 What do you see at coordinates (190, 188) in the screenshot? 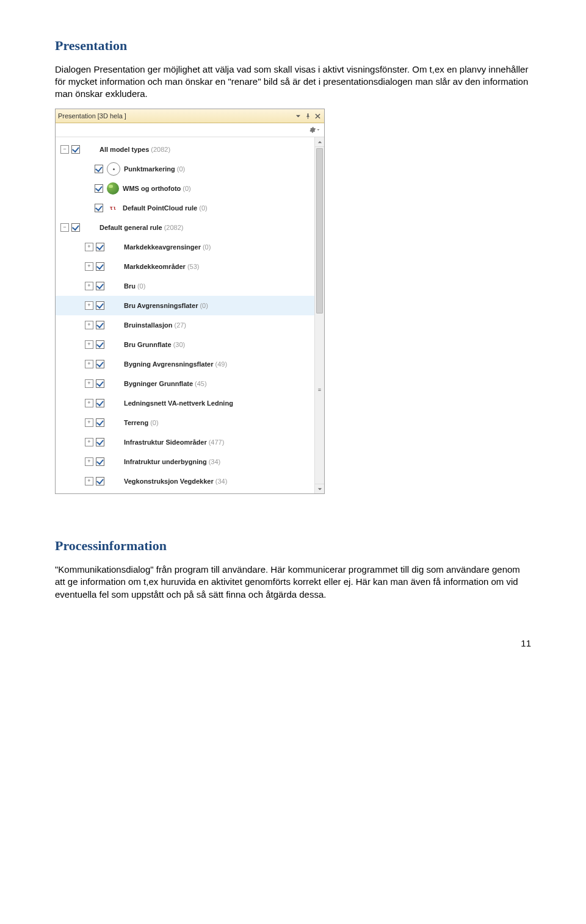
I see `tree-row: WMS og orthofoto(0)` at bounding box center [190, 188].